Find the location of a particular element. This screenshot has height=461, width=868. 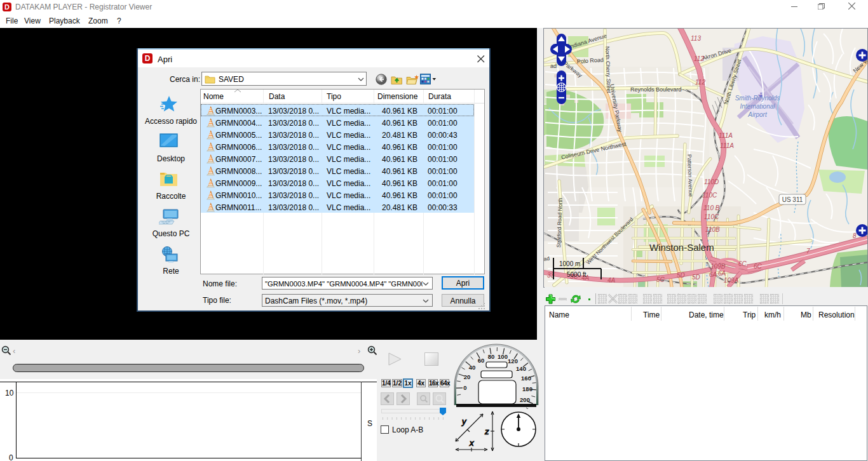

svg-text: 8 is located at coordinates (855, 236).